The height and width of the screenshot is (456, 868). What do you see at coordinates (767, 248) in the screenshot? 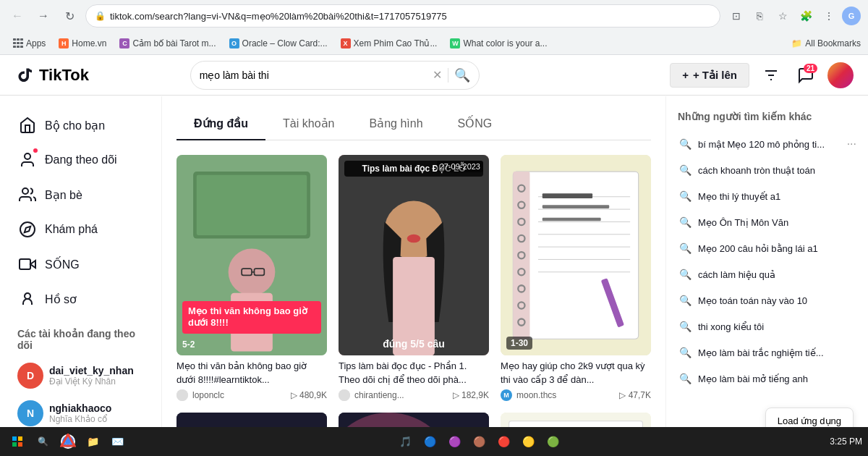
I see `suggestion-5: 🔍 Mẹo 200 câu hỏi bằng lái a1` at bounding box center [767, 248].